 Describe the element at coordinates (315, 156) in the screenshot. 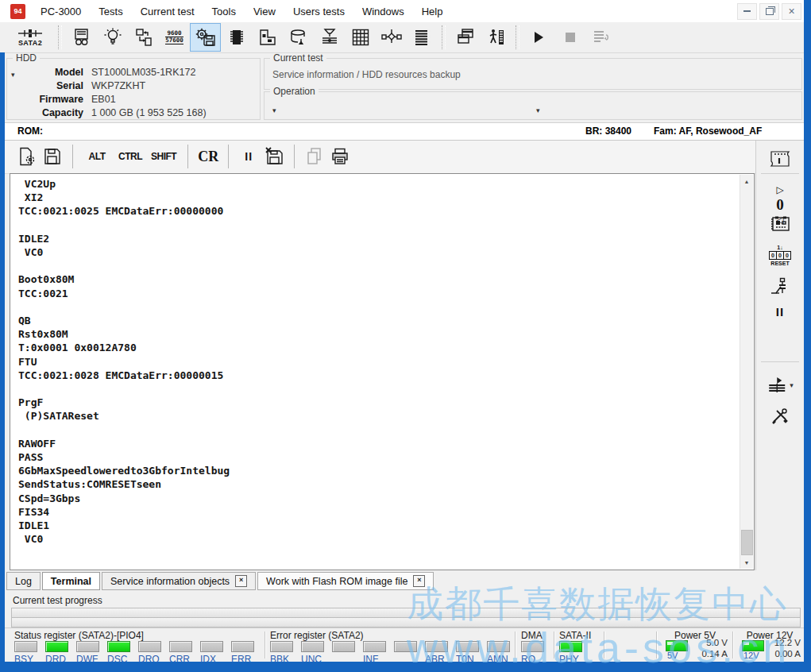

I see `copy-button` at that location.